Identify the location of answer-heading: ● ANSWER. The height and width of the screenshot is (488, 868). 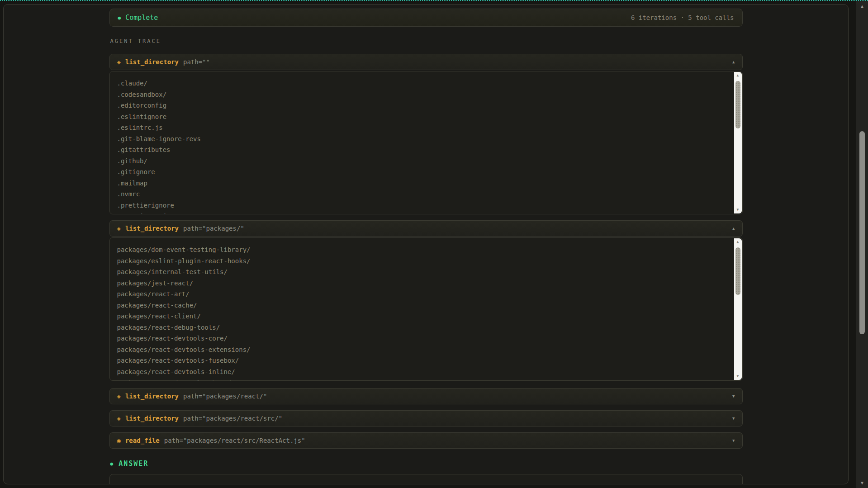
(427, 464).